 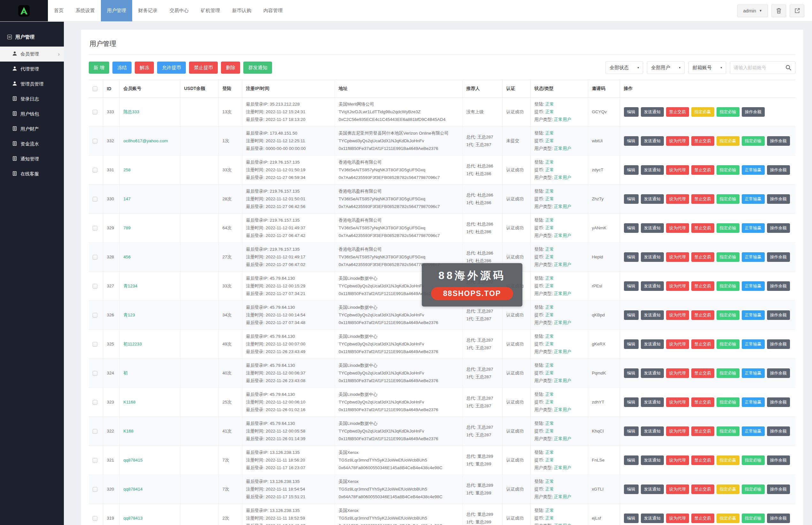 I want to click on select-all-checkbox, so click(x=95, y=89).